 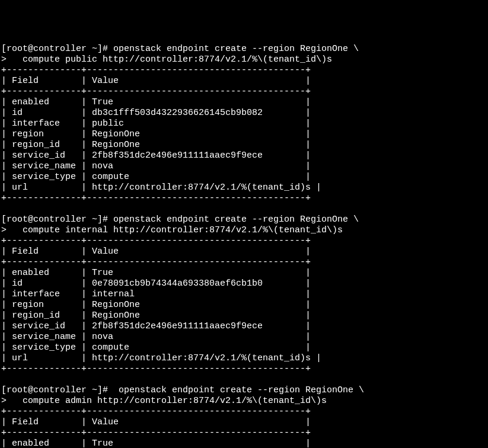 What do you see at coordinates (156, 134) in the screenshot?
I see `table1-row-region: | region | RegionOne |` at bounding box center [156, 134].